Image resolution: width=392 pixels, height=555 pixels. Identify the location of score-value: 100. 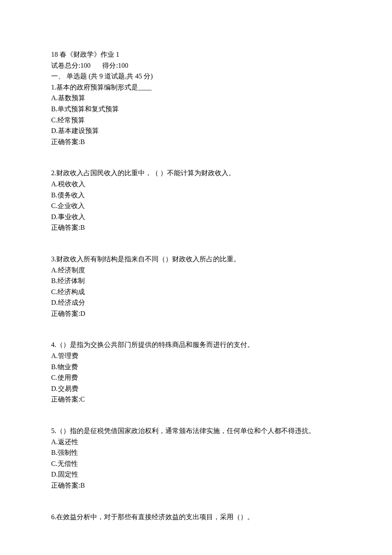
(123, 66).